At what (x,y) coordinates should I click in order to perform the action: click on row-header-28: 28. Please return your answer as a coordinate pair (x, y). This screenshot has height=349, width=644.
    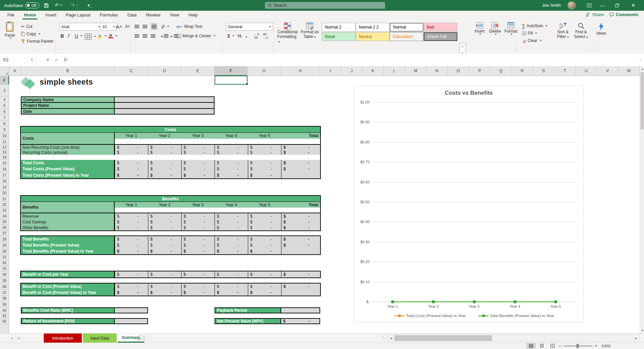
    Looking at the image, I should click on (5, 239).